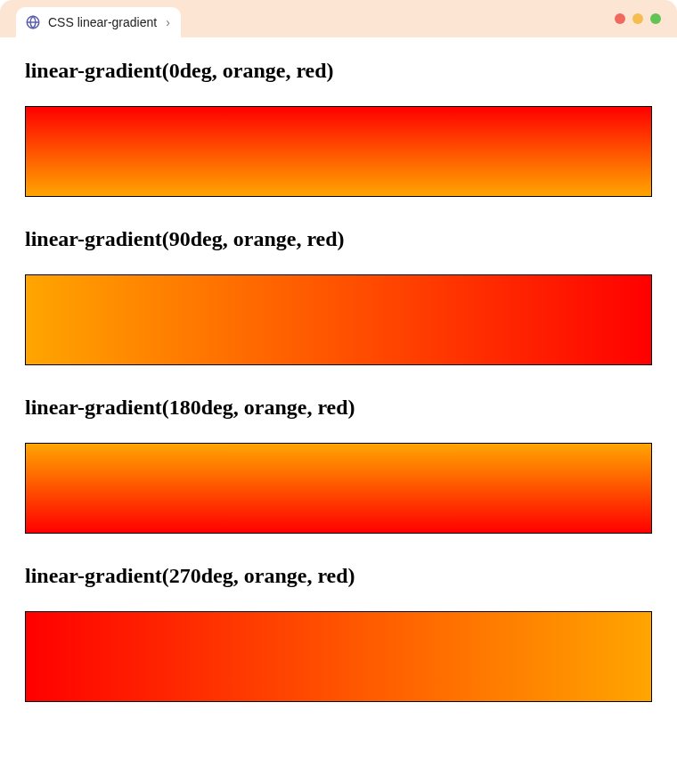 This screenshot has height=784, width=677. Describe the element at coordinates (638, 19) in the screenshot. I see `window-controls` at that location.